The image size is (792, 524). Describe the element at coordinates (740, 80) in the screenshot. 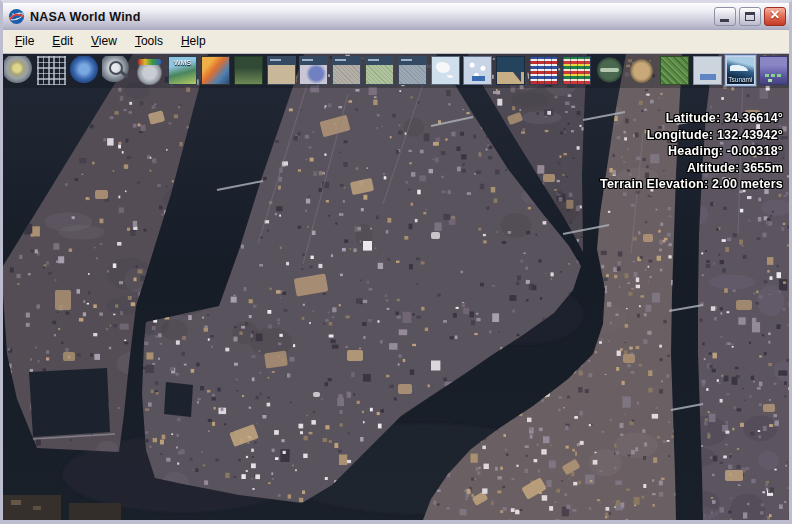

I see `tsunami-icon-label: Tsunami` at that location.